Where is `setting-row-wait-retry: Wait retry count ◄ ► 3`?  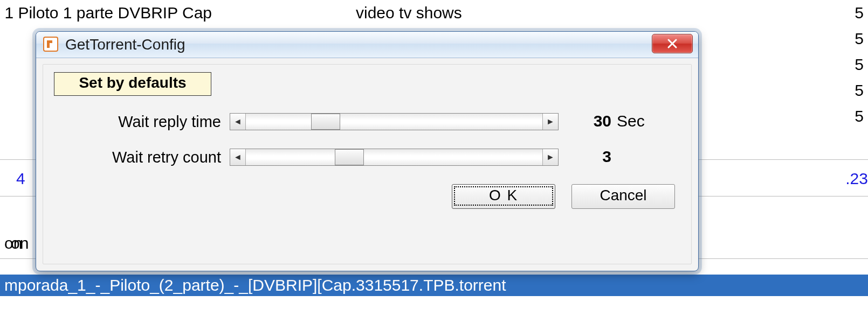
setting-row-wait-retry: Wait retry count ◄ ► 3 is located at coordinates (367, 158).